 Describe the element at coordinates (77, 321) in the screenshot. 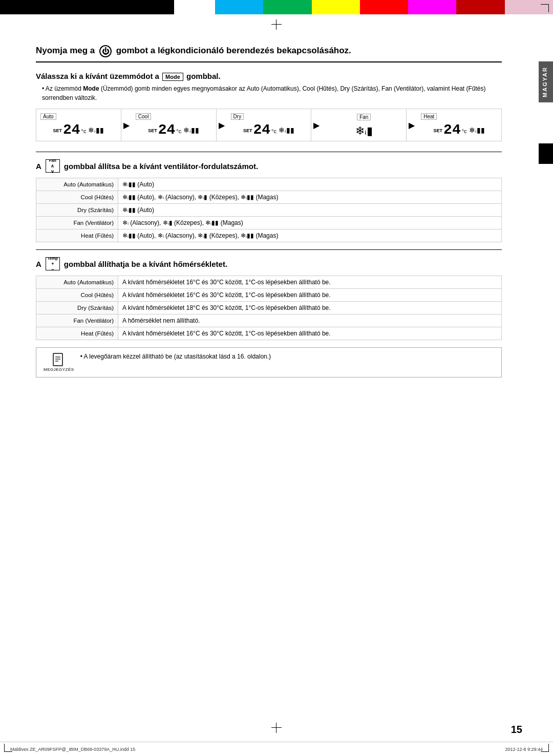

I see `temp-mode-4: Fan (Ventilátor)` at that location.